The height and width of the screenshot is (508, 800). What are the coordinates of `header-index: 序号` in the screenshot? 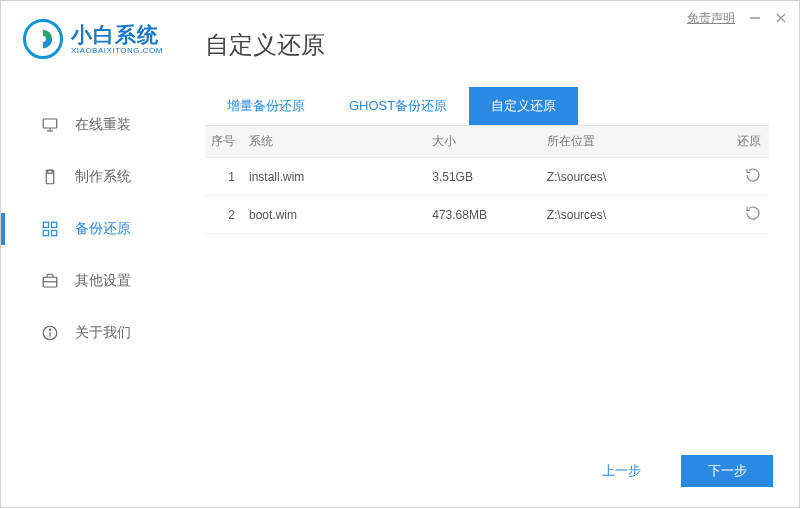 It's located at (229, 142).